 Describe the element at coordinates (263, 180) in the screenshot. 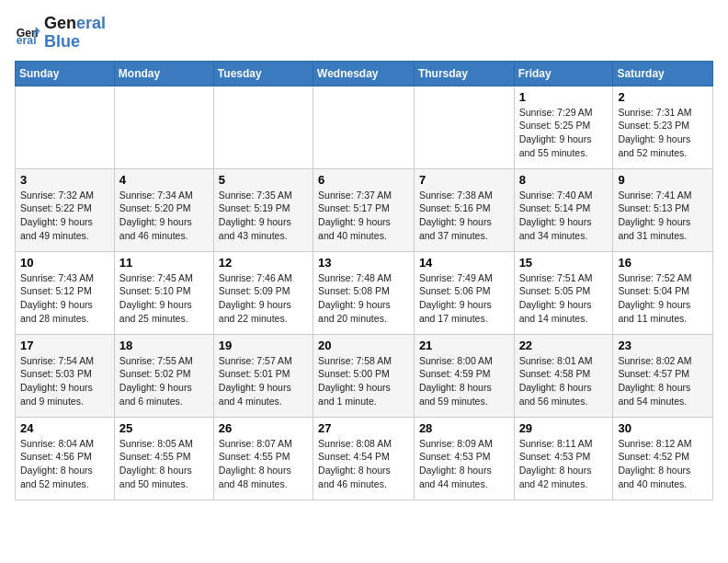

I see `day-number: 5` at that location.